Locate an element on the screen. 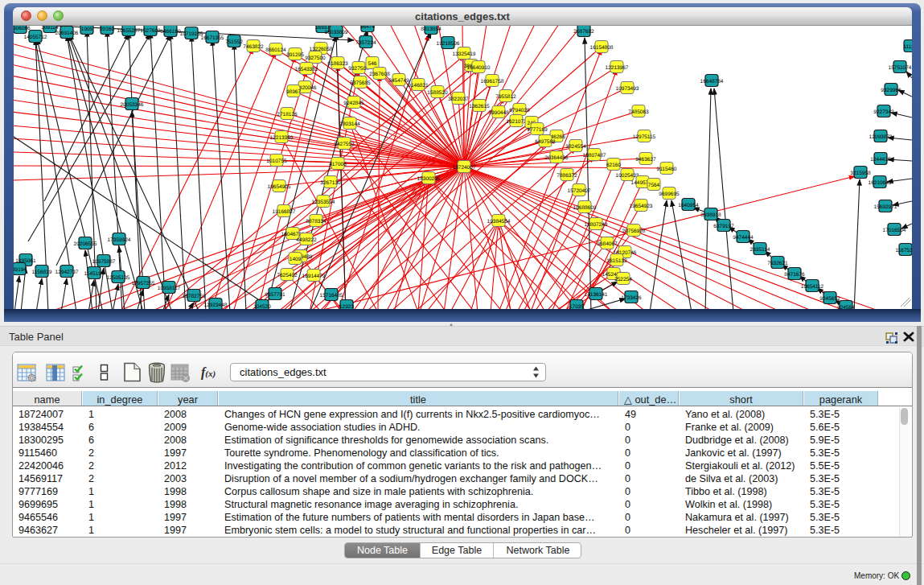  svg-text: 13325419 is located at coordinates (465, 55).